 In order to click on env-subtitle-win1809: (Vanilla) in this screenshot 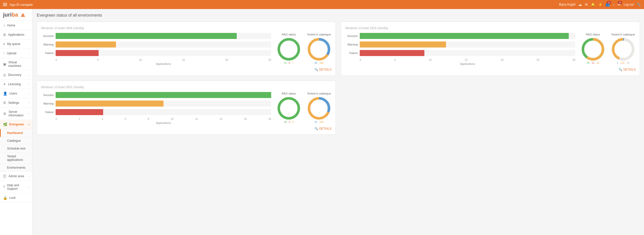, I will do `click(78, 28)`.